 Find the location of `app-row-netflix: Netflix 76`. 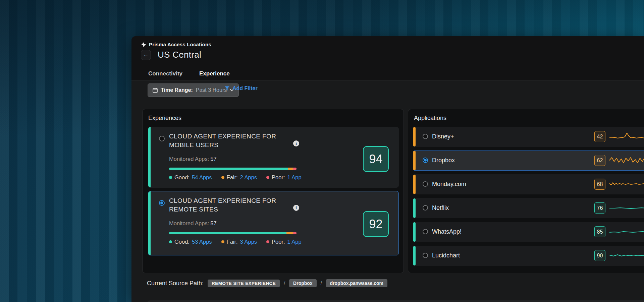

app-row-netflix: Netflix 76 is located at coordinates (529, 208).